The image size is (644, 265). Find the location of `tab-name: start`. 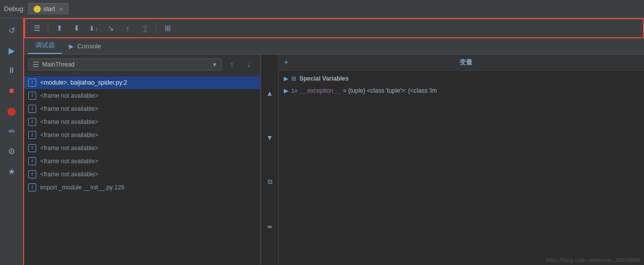

tab-name: start is located at coordinates (49, 9).